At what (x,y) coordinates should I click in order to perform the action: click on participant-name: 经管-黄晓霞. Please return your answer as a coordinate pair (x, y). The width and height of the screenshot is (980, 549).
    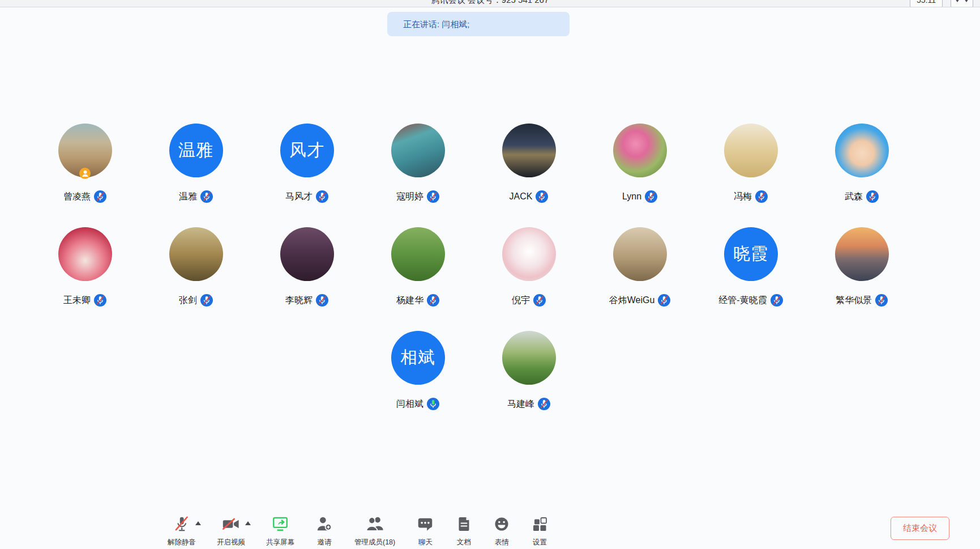
    Looking at the image, I should click on (743, 300).